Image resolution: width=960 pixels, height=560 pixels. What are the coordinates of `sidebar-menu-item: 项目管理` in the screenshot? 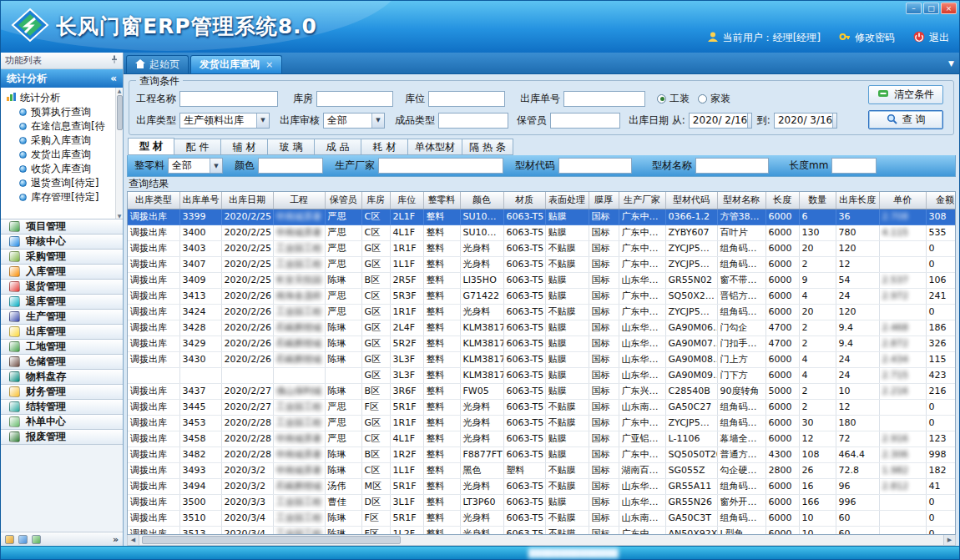 It's located at (62, 227).